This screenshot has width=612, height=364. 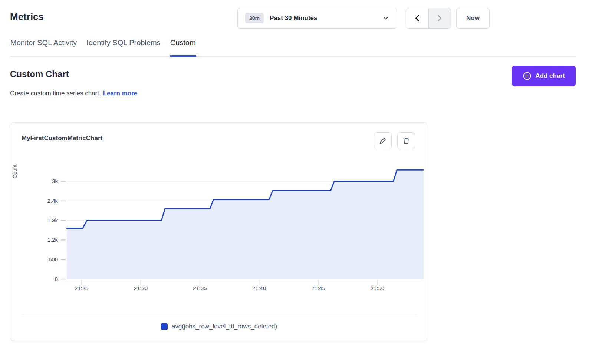 I want to click on time-next-button, so click(x=440, y=18).